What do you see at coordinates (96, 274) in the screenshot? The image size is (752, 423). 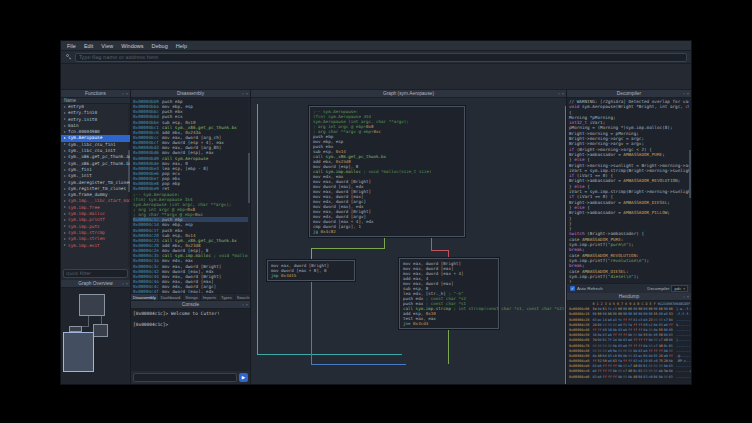 I see `functions-quick-filter` at bounding box center [96, 274].